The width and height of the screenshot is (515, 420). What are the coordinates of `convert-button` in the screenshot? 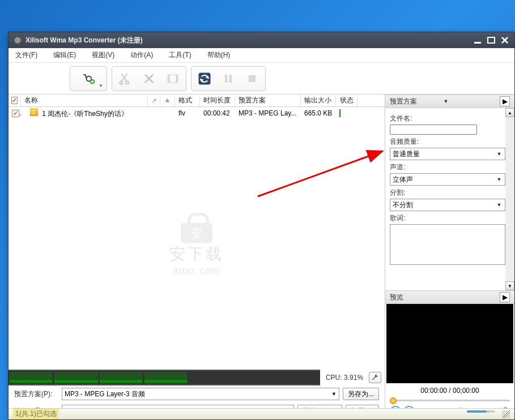 It's located at (205, 79).